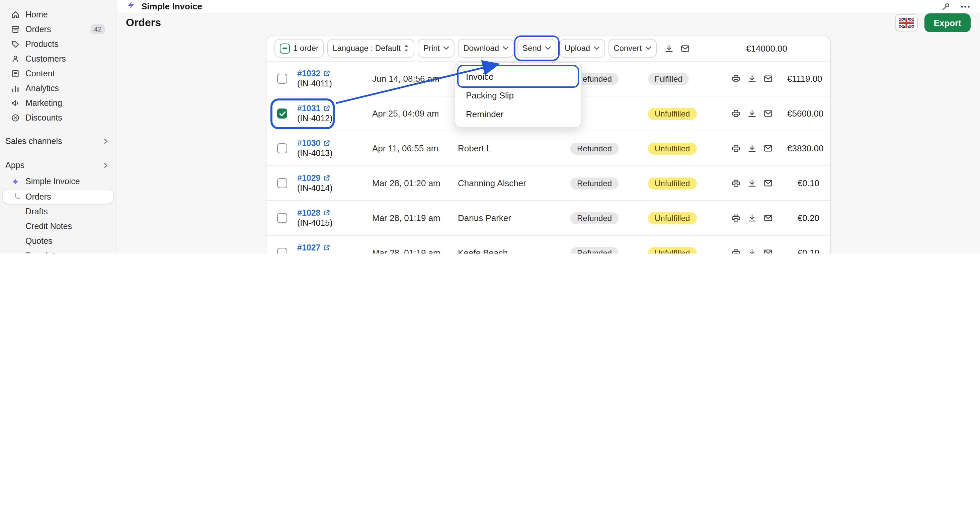  Describe the element at coordinates (803, 218) in the screenshot. I see `order-amount: €0.20` at that location.